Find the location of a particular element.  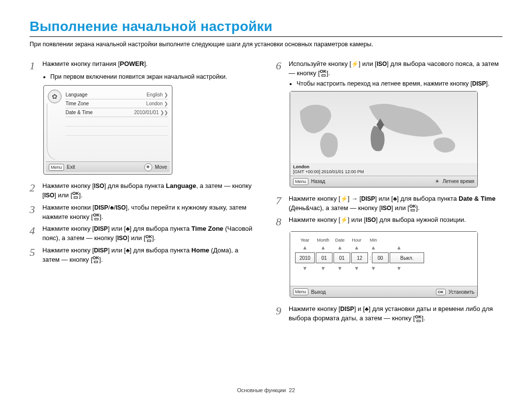

dst-label: Летнее время is located at coordinates (458, 181).